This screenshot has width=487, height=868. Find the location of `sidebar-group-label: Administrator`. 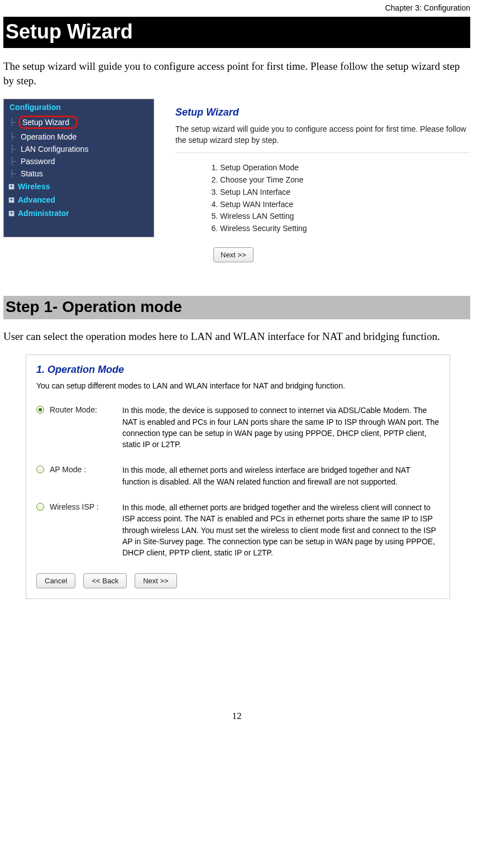

sidebar-group-label: Administrator is located at coordinates (44, 213).